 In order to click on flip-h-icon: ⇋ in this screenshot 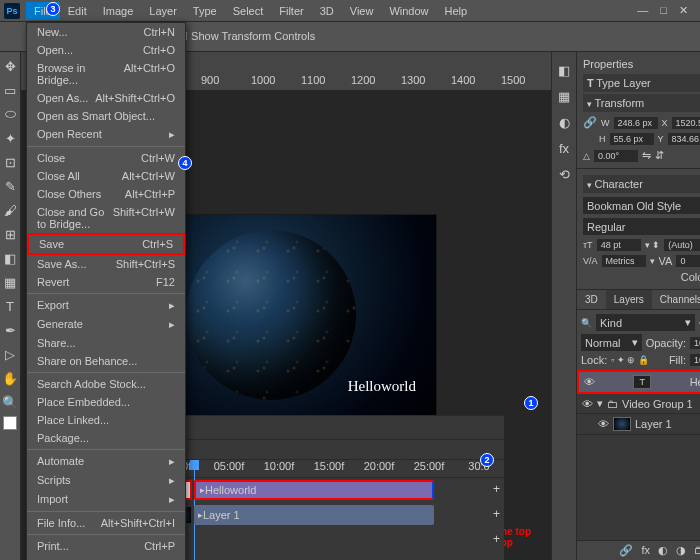, I will do `click(646, 156)`.